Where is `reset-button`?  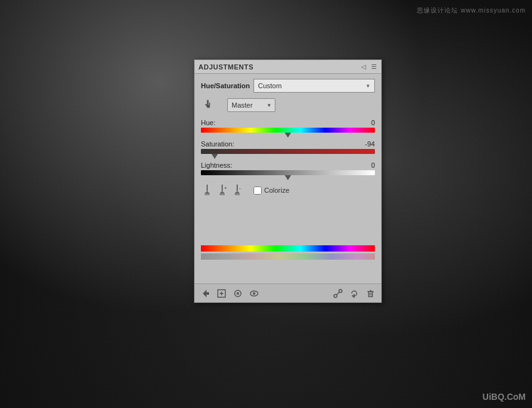
reset-button is located at coordinates (354, 293).